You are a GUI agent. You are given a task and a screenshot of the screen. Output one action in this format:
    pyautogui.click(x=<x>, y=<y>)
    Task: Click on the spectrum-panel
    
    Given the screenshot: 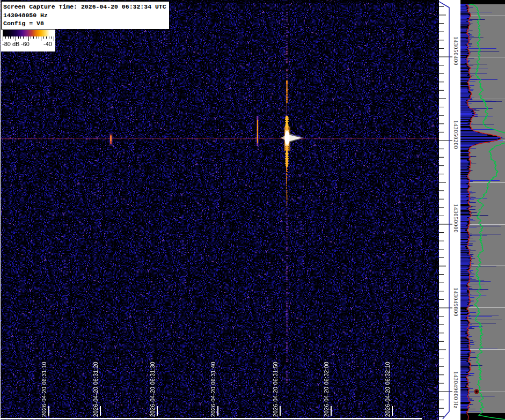 What is the action you would take?
    pyautogui.click(x=483, y=210)
    